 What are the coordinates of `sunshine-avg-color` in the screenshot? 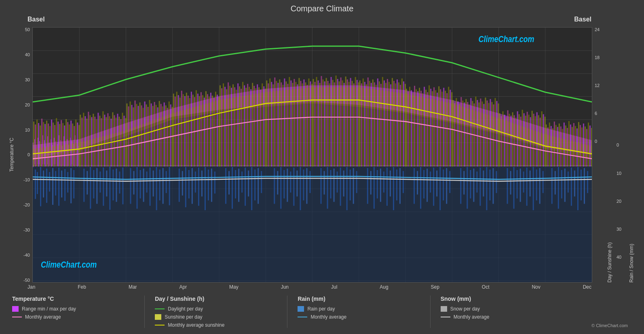 It's located at (160, 325).